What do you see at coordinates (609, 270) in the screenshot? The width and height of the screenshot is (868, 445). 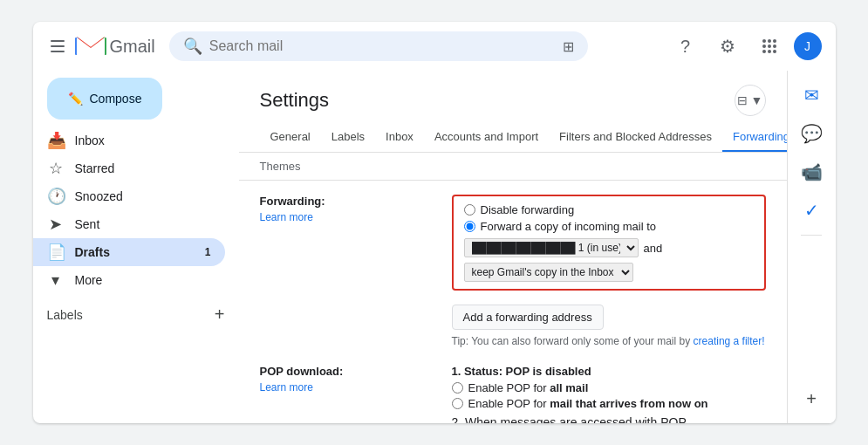 I see `forwarding-content: Disable forwarding Forward a copy of inc…` at bounding box center [609, 270].